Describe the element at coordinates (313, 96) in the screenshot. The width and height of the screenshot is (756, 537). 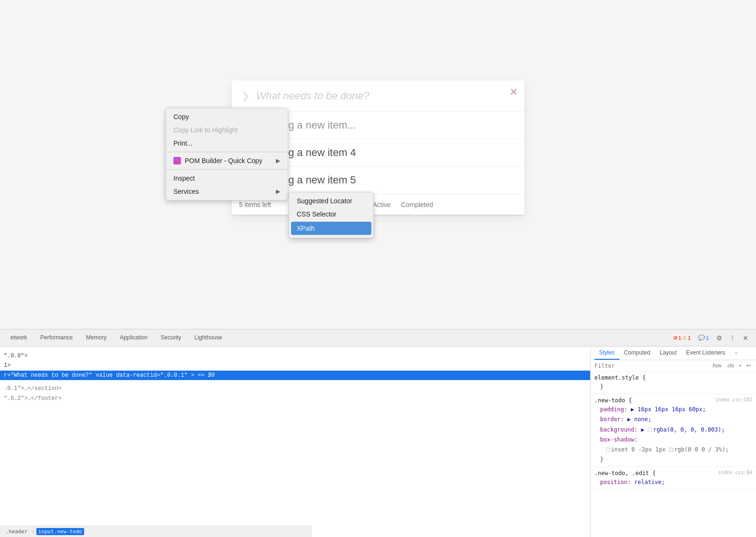
I see `todo-input-placeholder: What needs to be done?` at that location.